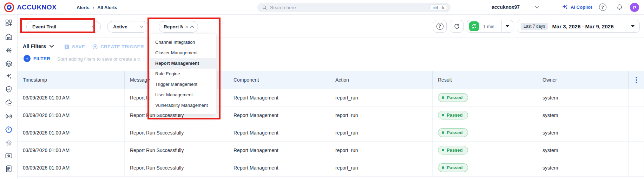 The image size is (644, 179). What do you see at coordinates (457, 26) in the screenshot?
I see `refresh-icon` at bounding box center [457, 26].